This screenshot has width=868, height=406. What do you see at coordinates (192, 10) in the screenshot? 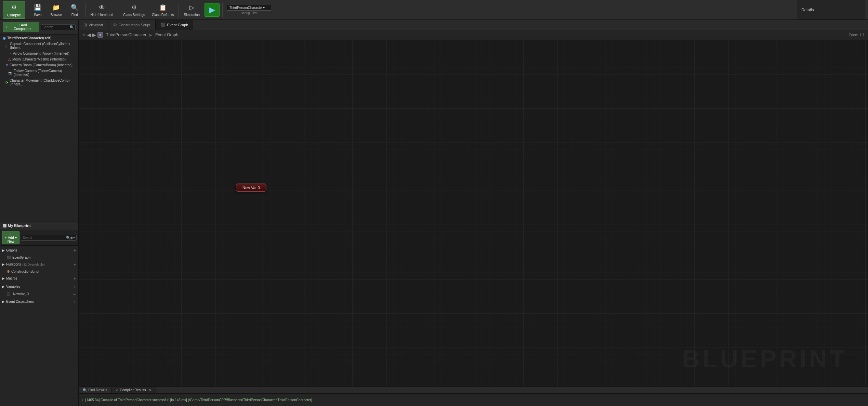
I see `simulation-button: ▷ Simulation` at bounding box center [192, 10].